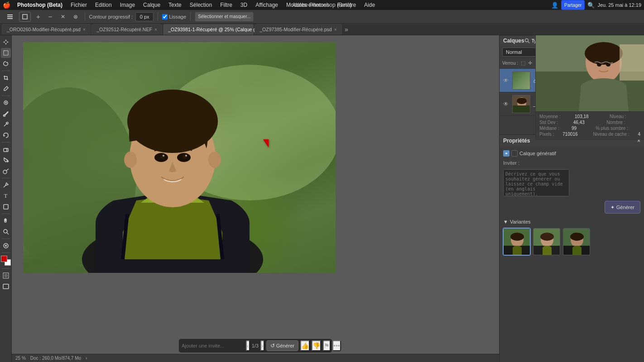 This screenshot has height=362, width=644. I want to click on move-tool, so click(6, 42).